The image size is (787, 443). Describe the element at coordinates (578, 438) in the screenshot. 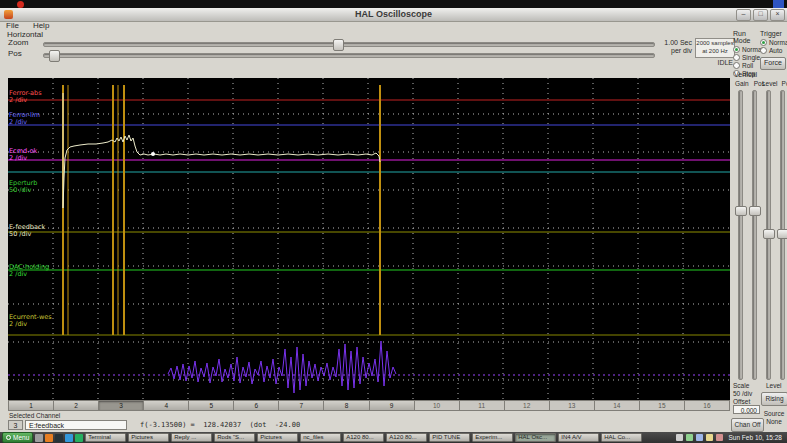

I see `task-button-11: IN4 A/V` at that location.